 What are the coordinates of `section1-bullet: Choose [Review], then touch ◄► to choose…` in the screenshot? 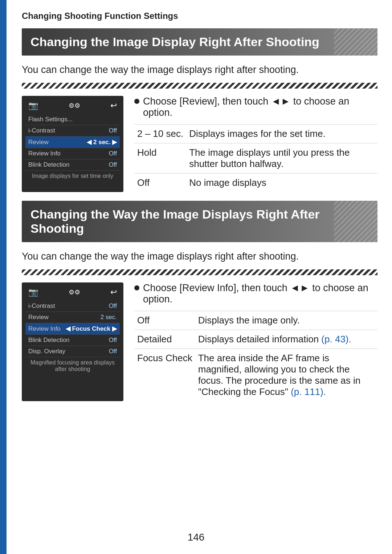 It's located at (256, 107).